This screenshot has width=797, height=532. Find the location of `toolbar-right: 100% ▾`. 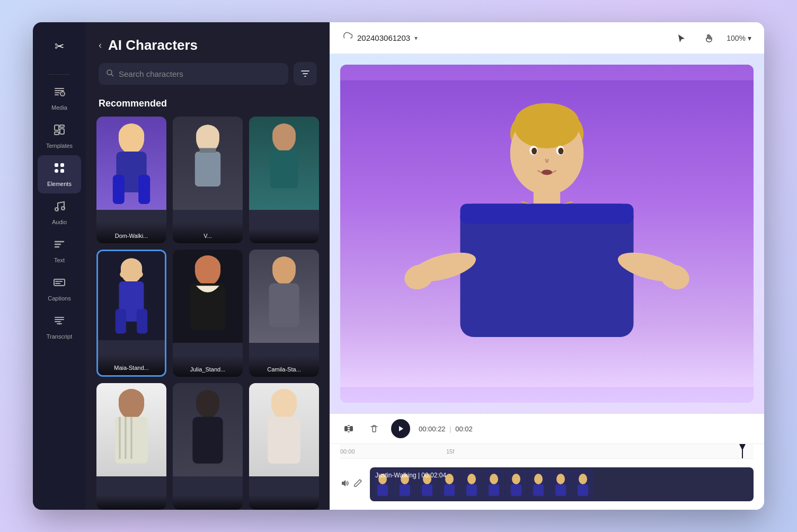

toolbar-right: 100% ▾ is located at coordinates (711, 38).